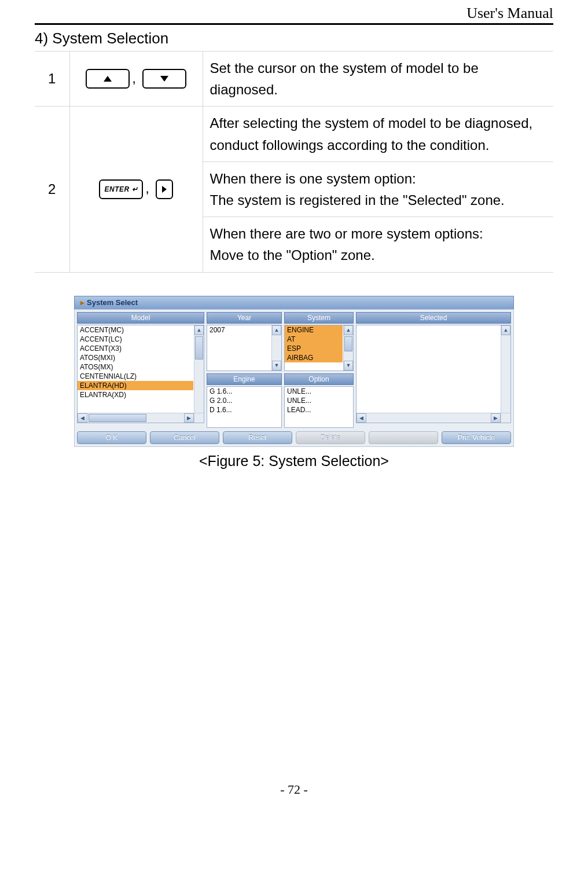 The width and height of the screenshot is (588, 895). Describe the element at coordinates (319, 379) in the screenshot. I see `option-header: Option` at that location.